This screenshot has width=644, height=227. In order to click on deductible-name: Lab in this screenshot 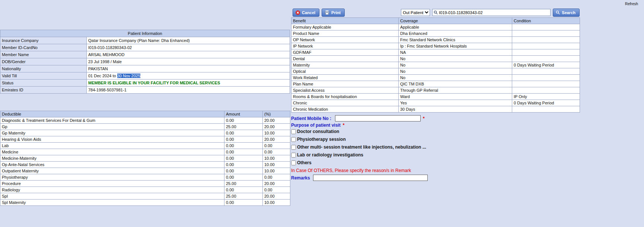, I will do `click(112, 146)`.